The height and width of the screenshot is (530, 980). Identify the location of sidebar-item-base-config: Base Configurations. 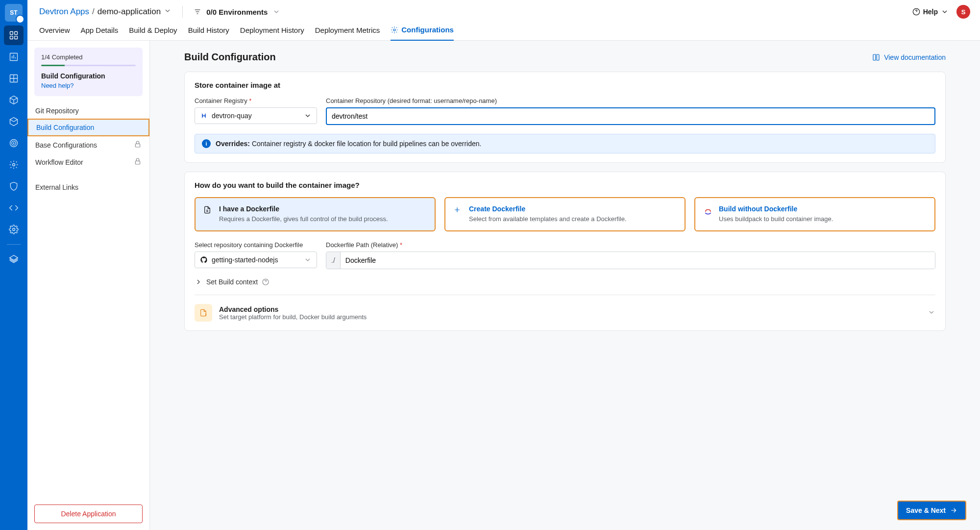
(88, 145).